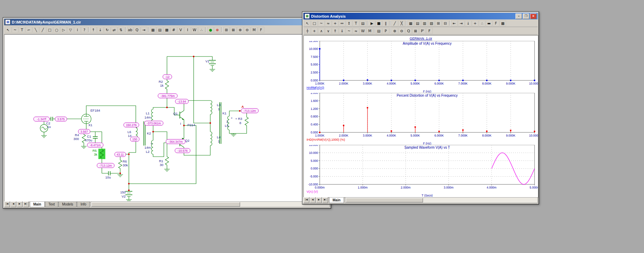  Describe the element at coordinates (475, 23) in the screenshot. I see `add-tag-button-icon: +` at that location.